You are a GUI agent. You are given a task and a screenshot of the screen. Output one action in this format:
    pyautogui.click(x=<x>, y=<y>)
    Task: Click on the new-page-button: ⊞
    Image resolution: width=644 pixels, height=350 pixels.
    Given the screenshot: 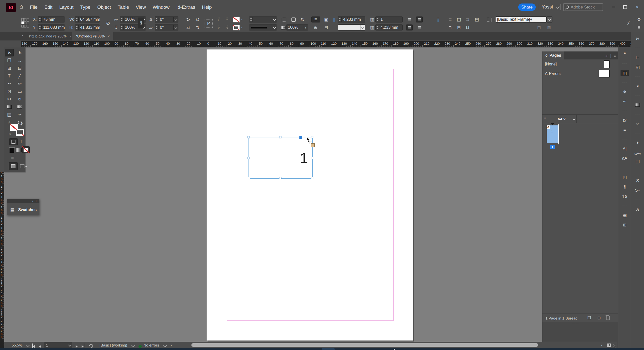 What is the action you would take?
    pyautogui.click(x=599, y=318)
    